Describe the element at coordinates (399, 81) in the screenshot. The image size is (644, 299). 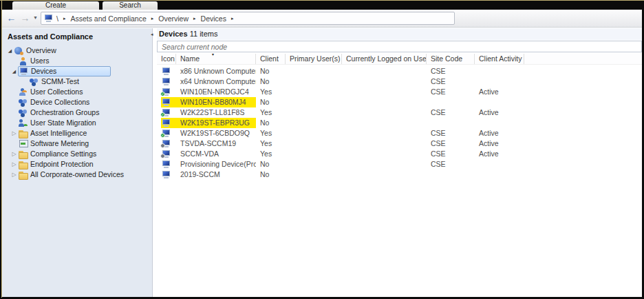
I see `table-row: x64 Unknown Computer...NoCSE` at that location.